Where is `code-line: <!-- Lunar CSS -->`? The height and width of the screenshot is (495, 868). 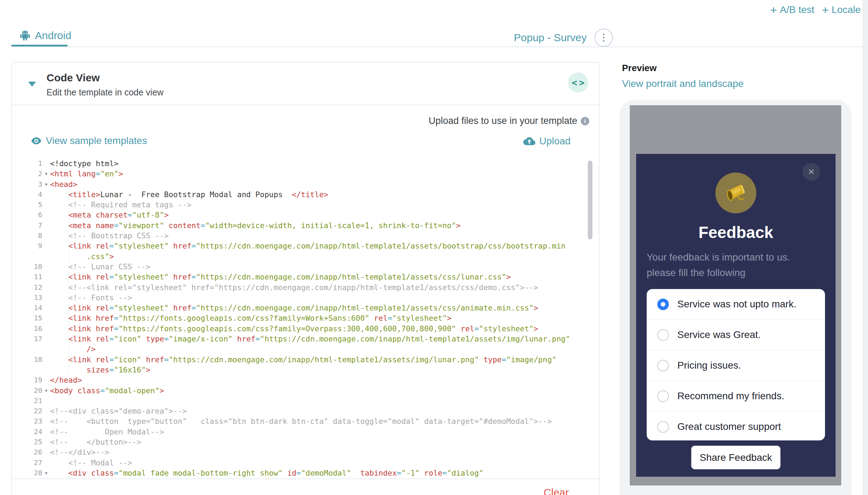
code-line: <!-- Lunar CSS --> is located at coordinates (100, 267).